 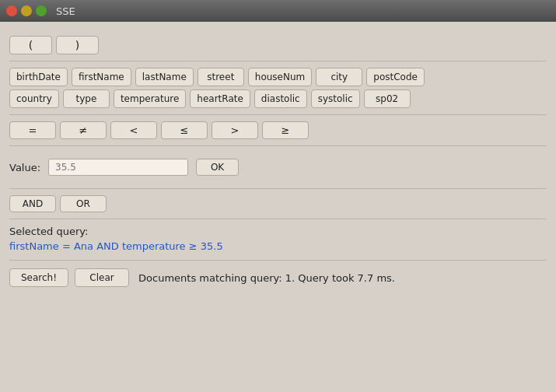 I want to click on close-button, so click(x=12, y=11).